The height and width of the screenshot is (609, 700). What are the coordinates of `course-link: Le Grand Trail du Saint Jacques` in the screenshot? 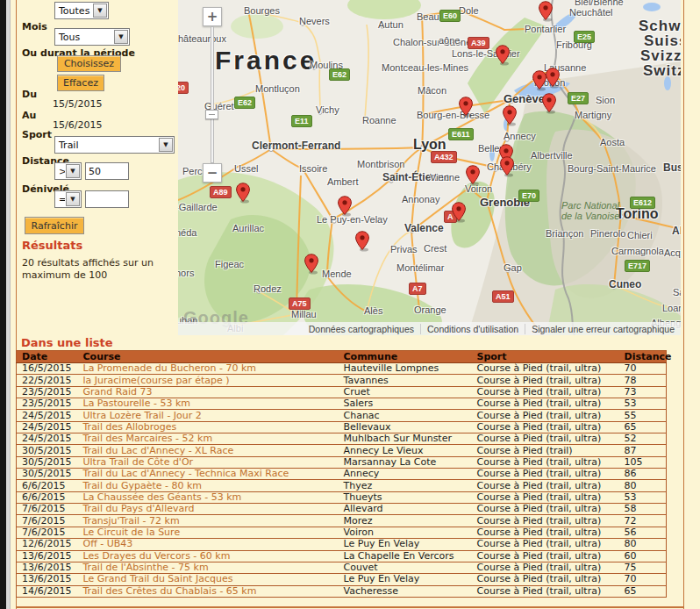 It's located at (158, 579).